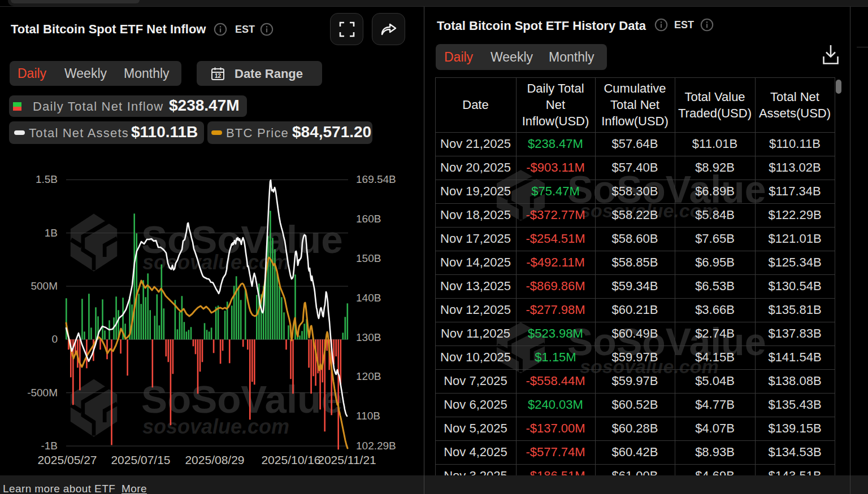 Image resolution: width=868 pixels, height=494 pixels. I want to click on svg-text: 140B, so click(368, 298).